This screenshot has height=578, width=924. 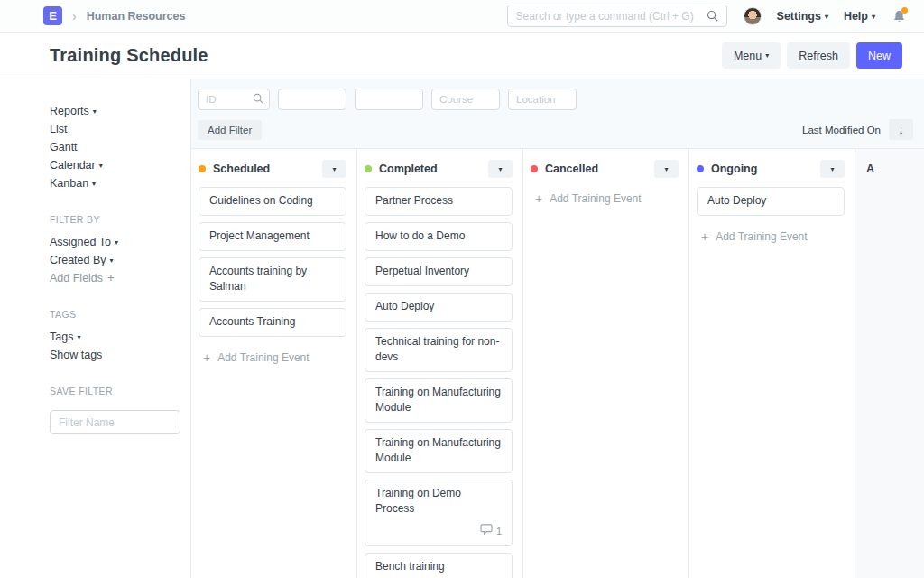 What do you see at coordinates (116, 219) in the screenshot?
I see `filter-by-section-label: FILTER BY` at bounding box center [116, 219].